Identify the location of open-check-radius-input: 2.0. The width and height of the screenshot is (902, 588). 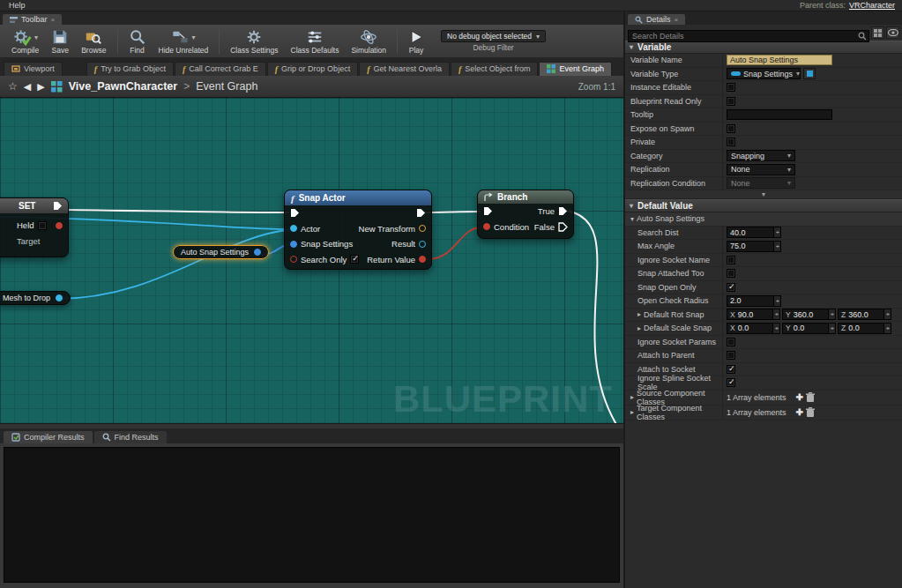
(754, 301).